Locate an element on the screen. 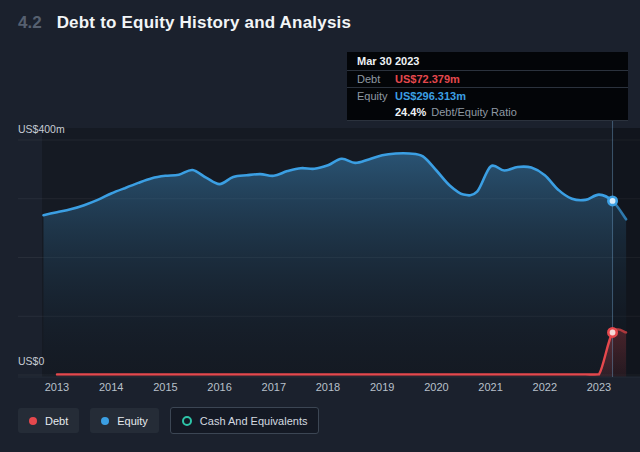 The image size is (640, 452). debt-dot-icon is located at coordinates (33, 421).